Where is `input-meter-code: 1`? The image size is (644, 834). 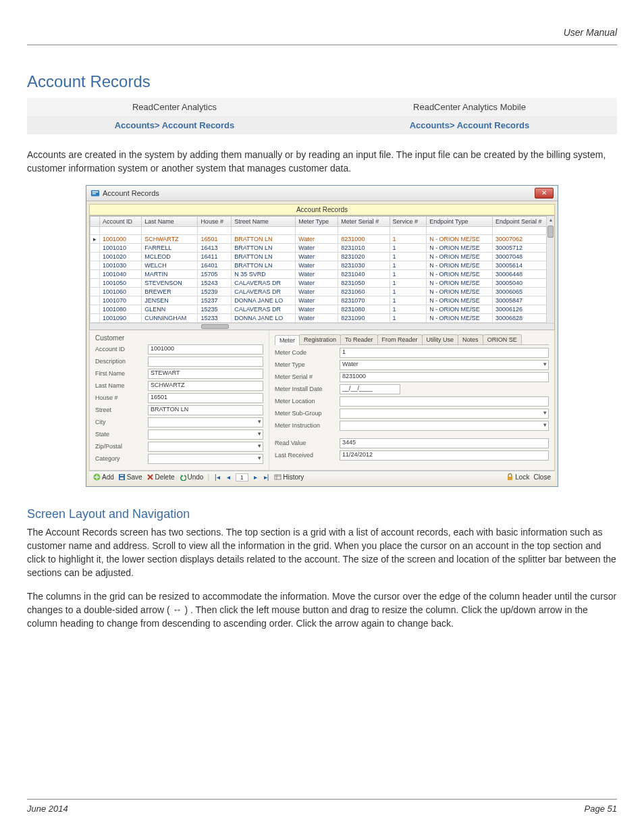 input-meter-code: 1 is located at coordinates (444, 353).